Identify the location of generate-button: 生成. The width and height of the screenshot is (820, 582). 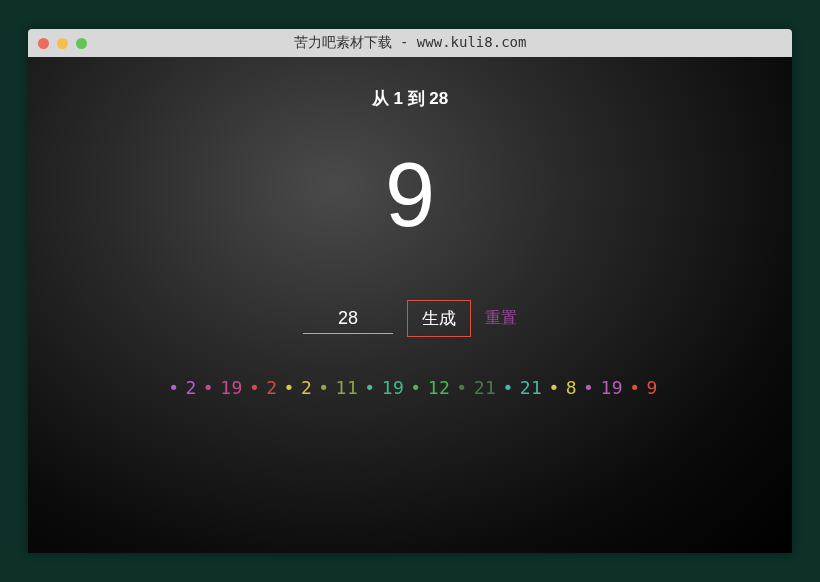
(439, 318).